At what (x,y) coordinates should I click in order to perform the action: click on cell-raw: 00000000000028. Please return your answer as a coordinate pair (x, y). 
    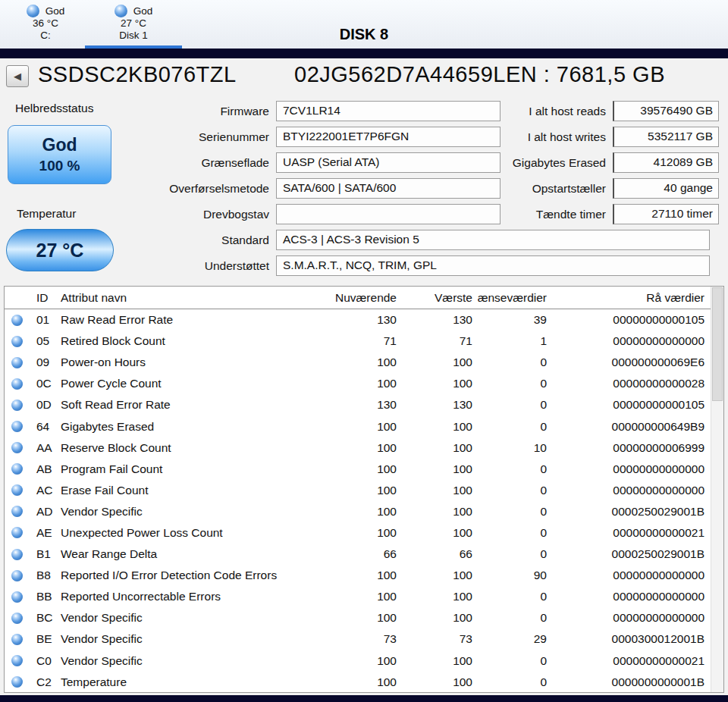
    Looking at the image, I should click on (629, 384).